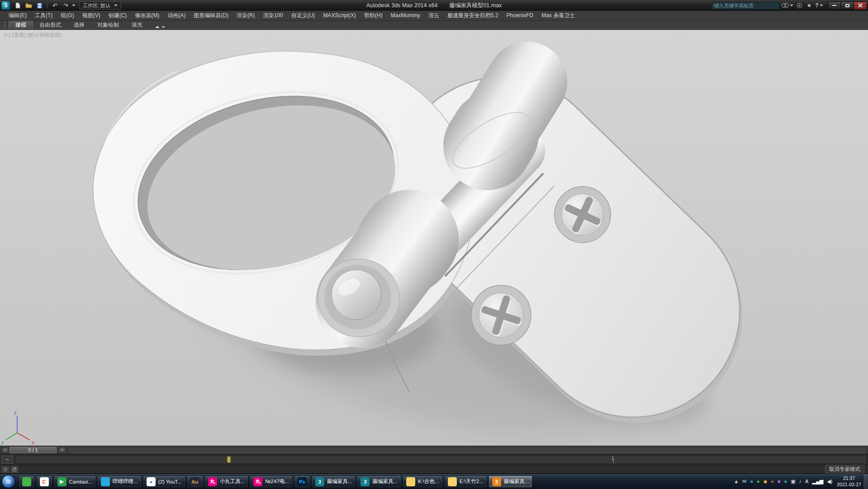  I want to click on taskbar-button: K:\古色..., so click(422, 482).